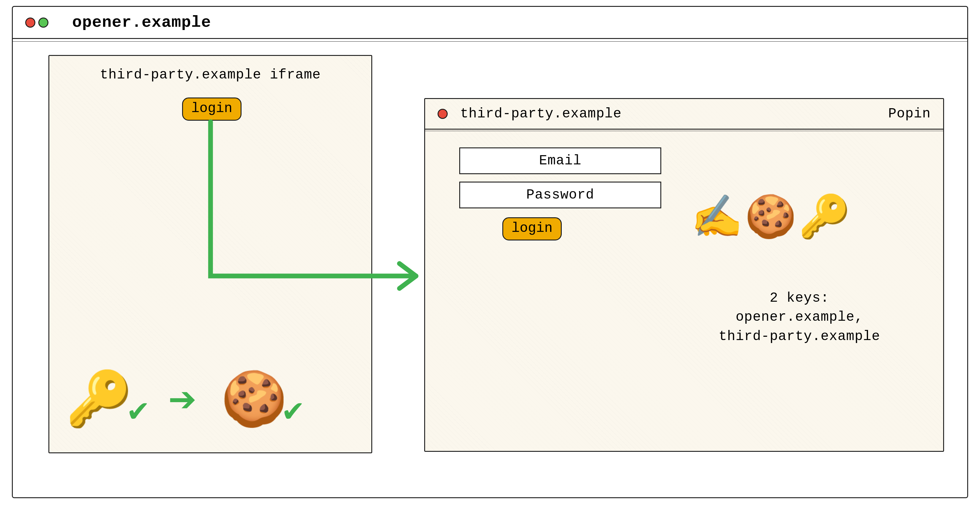  What do you see at coordinates (43, 23) in the screenshot?
I see `window-maximize-dot` at bounding box center [43, 23].